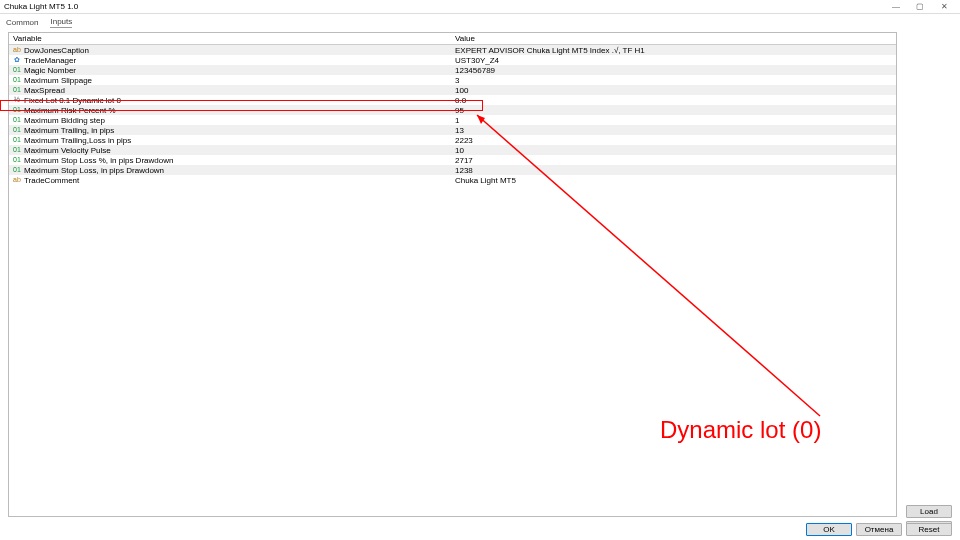 The image size is (960, 540). I want to click on table-row: 01MaxSpread100, so click(452, 90).